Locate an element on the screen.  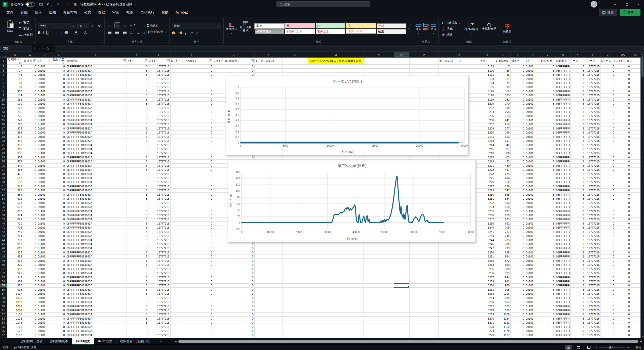
cell: 5-6字节（扭 is located at coordinates (608, 61).